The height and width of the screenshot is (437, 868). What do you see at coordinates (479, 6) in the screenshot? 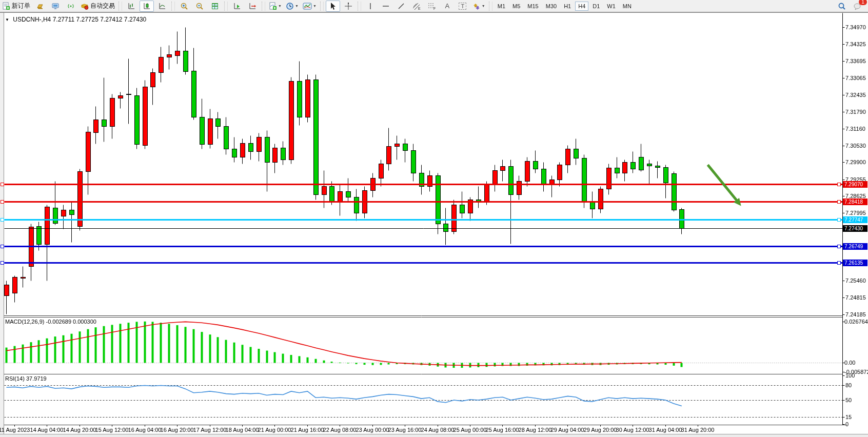
I see `arrows-button: ▼` at bounding box center [479, 6].